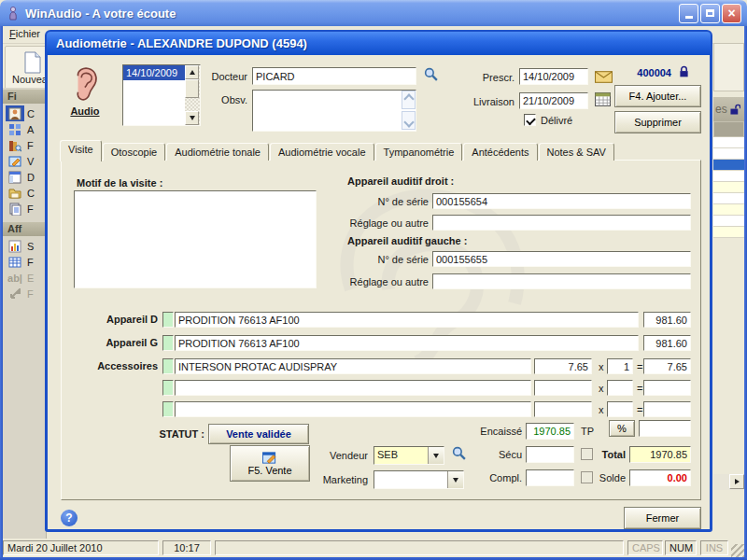  What do you see at coordinates (550, 455) in the screenshot?
I see `secu-input` at bounding box center [550, 455].